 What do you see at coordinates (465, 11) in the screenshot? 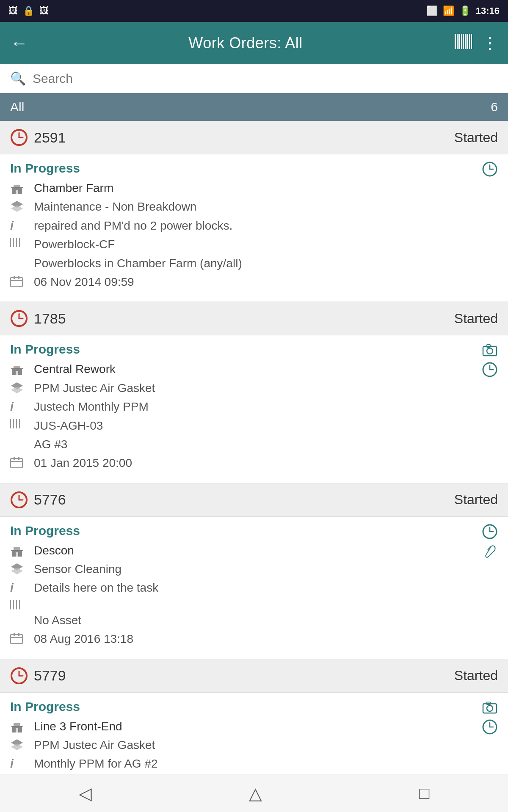
I see `battery-icon: 🔋` at bounding box center [465, 11].